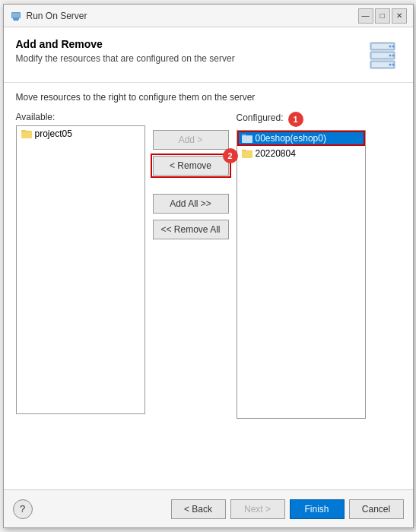  I want to click on page-title: Add and Remove, so click(125, 44).